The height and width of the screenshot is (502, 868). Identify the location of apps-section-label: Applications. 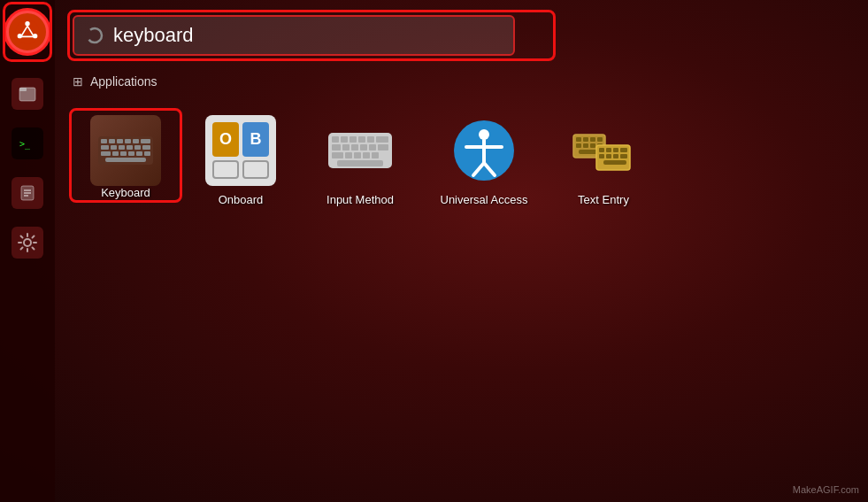
(124, 81).